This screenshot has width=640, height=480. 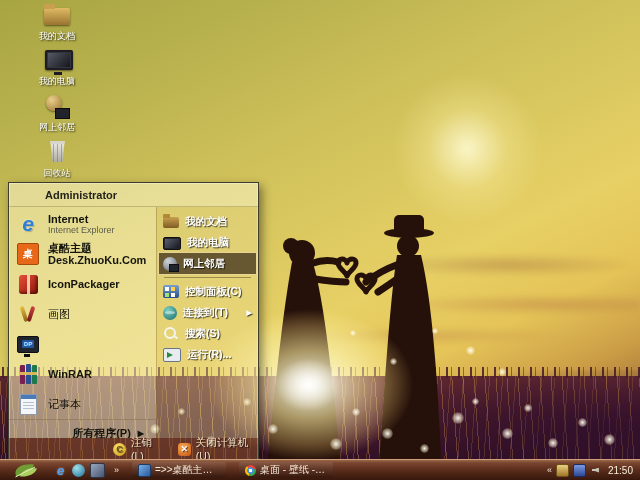 What do you see at coordinates (82, 219) in the screenshot?
I see `start-item-title: Internet` at bounding box center [82, 219].